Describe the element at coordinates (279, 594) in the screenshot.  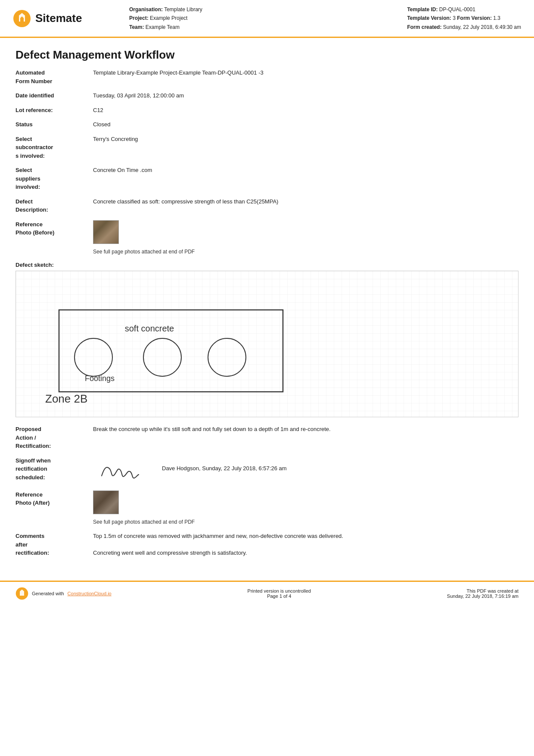
I see `footer-center: Printed version is uncontrolled Page 1 o…` at that location.